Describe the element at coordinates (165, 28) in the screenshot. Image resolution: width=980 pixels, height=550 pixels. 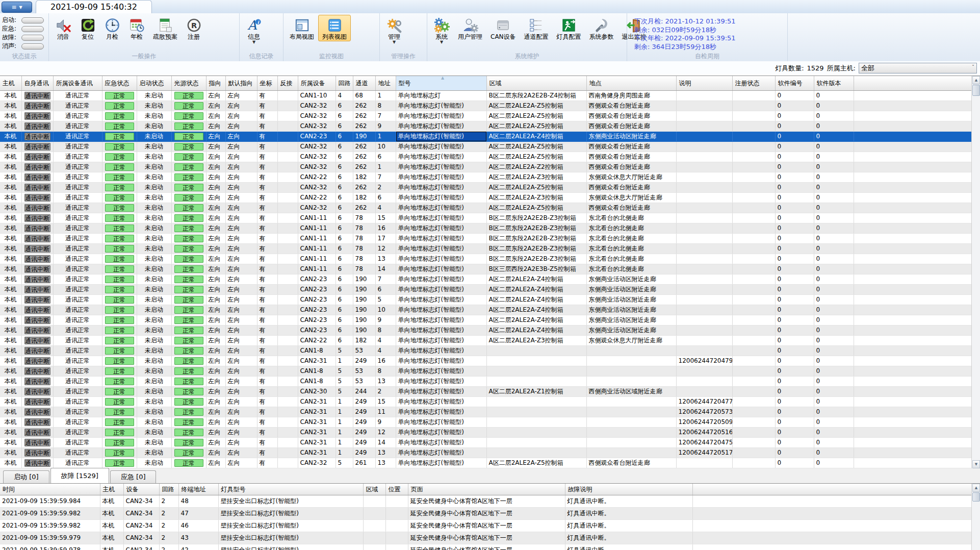
I see `evacuation-plan-button: 疏散预案` at that location.